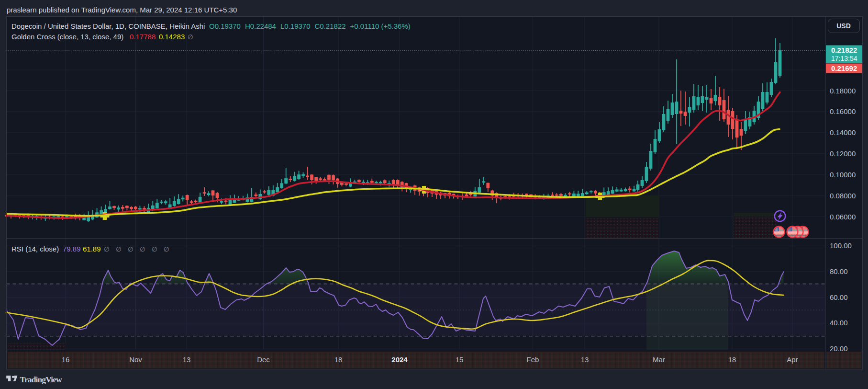 The height and width of the screenshot is (389, 868). Describe the element at coordinates (400, 359) in the screenshot. I see `svg-text: 2024` at that location.